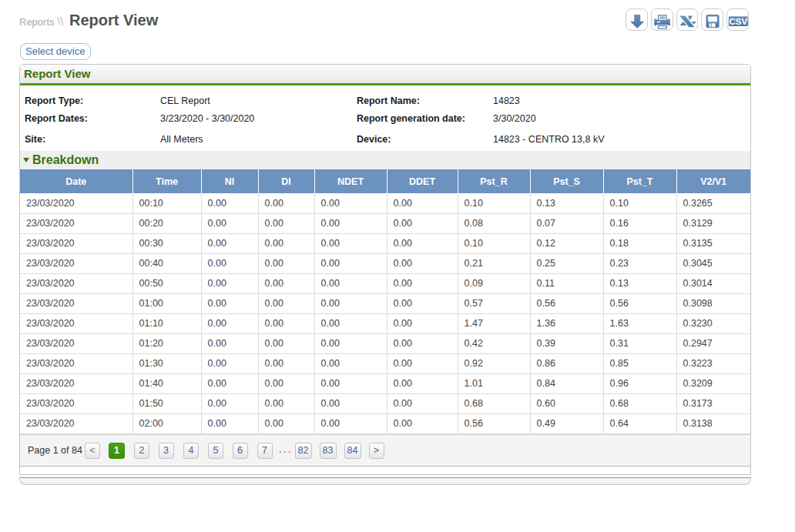  Describe the element at coordinates (739, 21) in the screenshot. I see `svg-text: CSV` at that location.